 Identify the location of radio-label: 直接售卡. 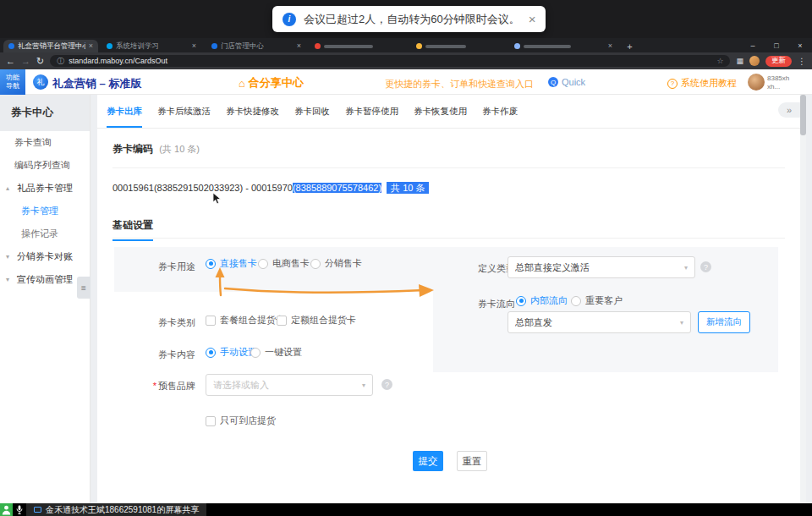
(239, 264).